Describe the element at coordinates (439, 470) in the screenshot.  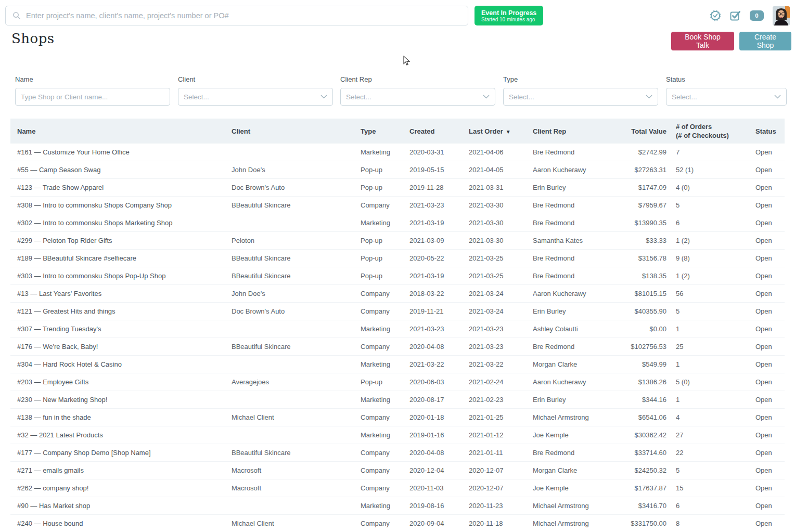
I see `created-cell: 2020-12-04` at that location.